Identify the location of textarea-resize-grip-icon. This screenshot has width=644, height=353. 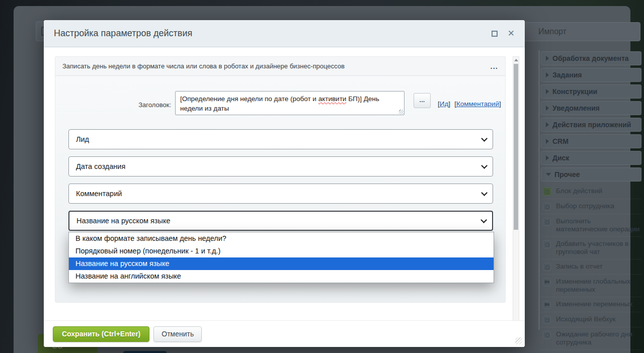
(401, 112).